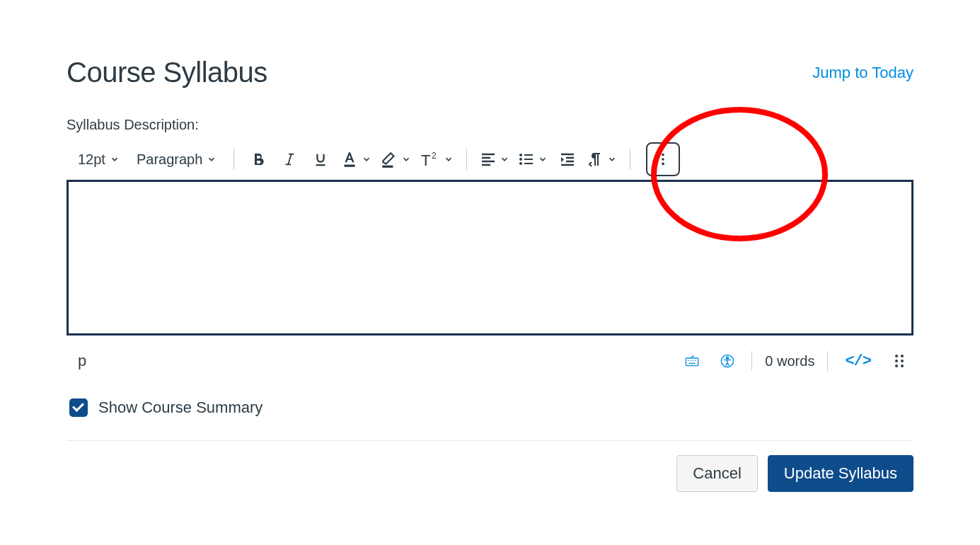 This screenshot has height=545, width=980. Describe the element at coordinates (79, 408) in the screenshot. I see `show-course-summary-checkbox` at that location.